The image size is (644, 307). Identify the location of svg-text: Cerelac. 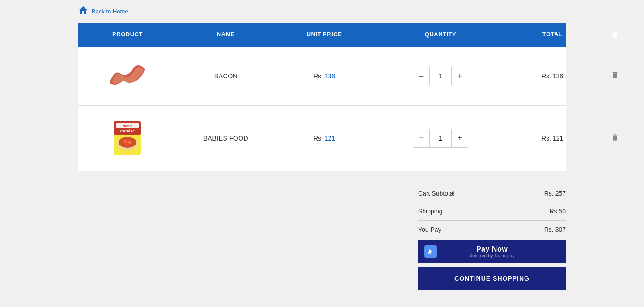
(128, 131).